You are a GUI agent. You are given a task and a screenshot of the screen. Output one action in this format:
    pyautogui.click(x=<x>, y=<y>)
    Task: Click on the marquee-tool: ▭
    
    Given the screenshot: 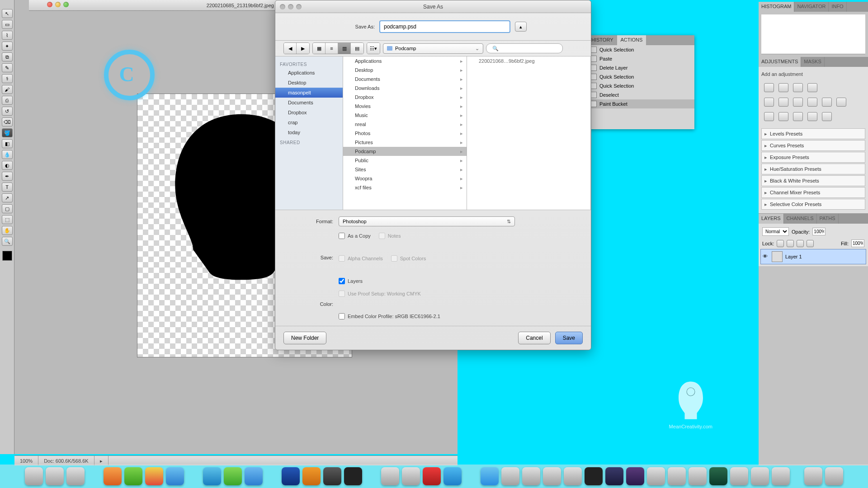 What is the action you would take?
    pyautogui.click(x=7, y=24)
    